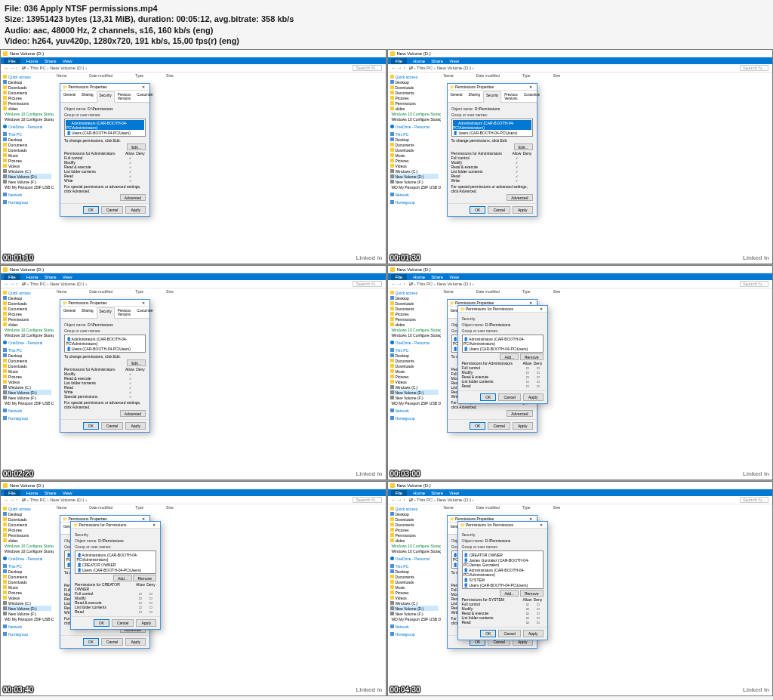 Image resolution: width=773 pixels, height=700 pixels. I want to click on apply-button: Apply, so click(533, 634).